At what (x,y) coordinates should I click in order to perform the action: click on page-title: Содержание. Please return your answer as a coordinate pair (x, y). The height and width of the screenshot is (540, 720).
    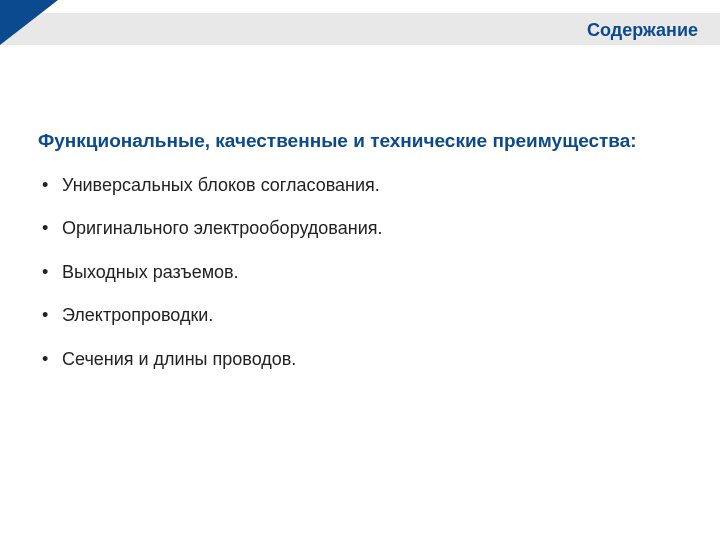
    Looking at the image, I should click on (642, 30).